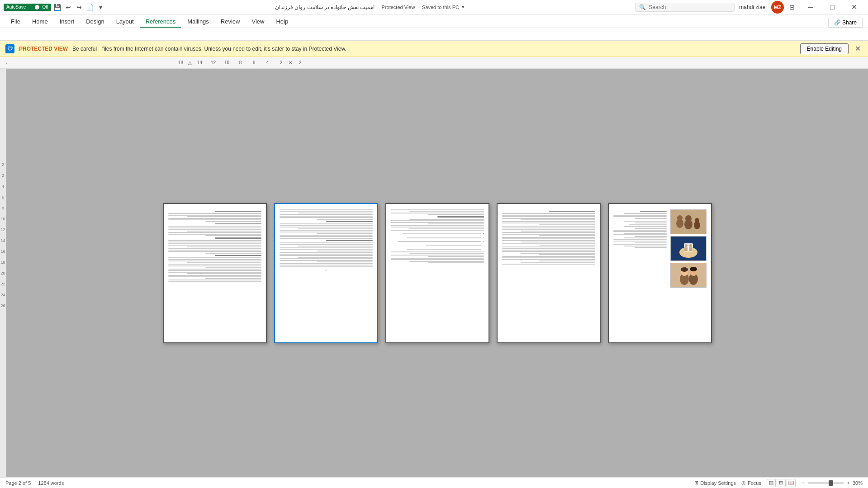  I want to click on p1-l29, so click(233, 267).